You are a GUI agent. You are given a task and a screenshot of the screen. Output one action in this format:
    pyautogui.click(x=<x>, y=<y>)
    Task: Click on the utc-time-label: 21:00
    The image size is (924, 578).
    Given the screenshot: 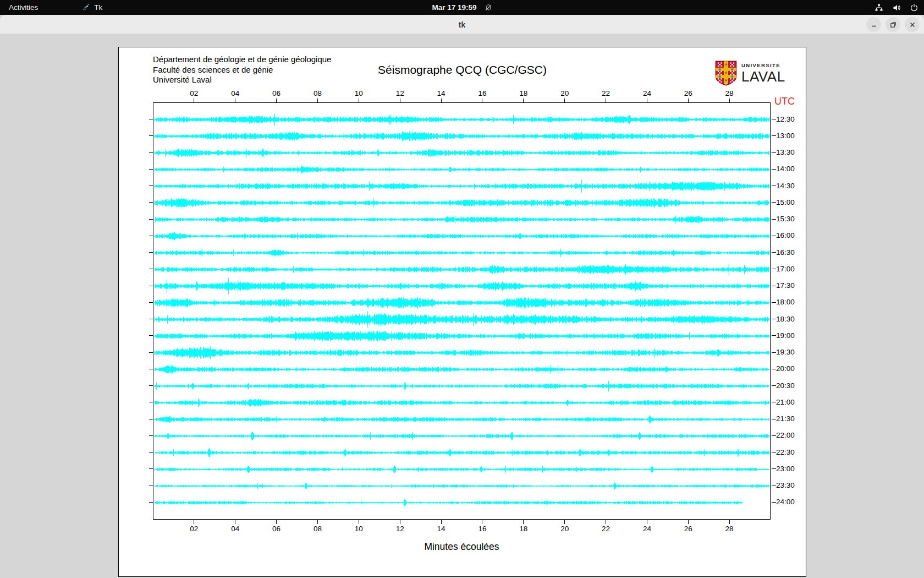 What is the action you would take?
    pyautogui.click(x=785, y=402)
    